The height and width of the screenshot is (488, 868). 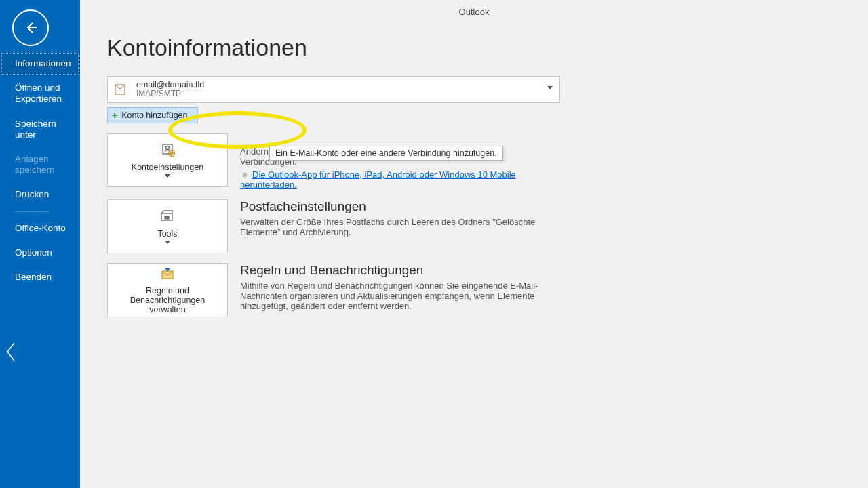 What do you see at coordinates (40, 94) in the screenshot?
I see `nav-oeffnen-exportieren: Öffnen und Exportieren` at bounding box center [40, 94].